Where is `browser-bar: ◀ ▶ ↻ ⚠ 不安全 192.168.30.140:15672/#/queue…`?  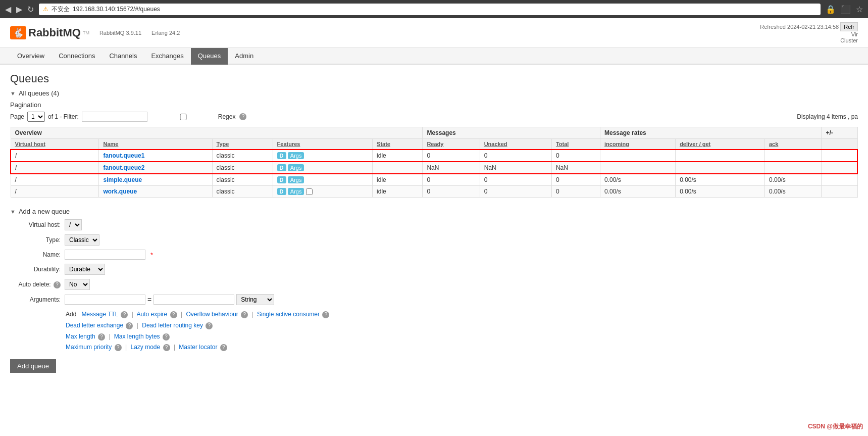 browser-bar: ◀ ▶ ↻ ⚠ 不安全 192.168.30.140:15672/#/queue… is located at coordinates (434, 9).